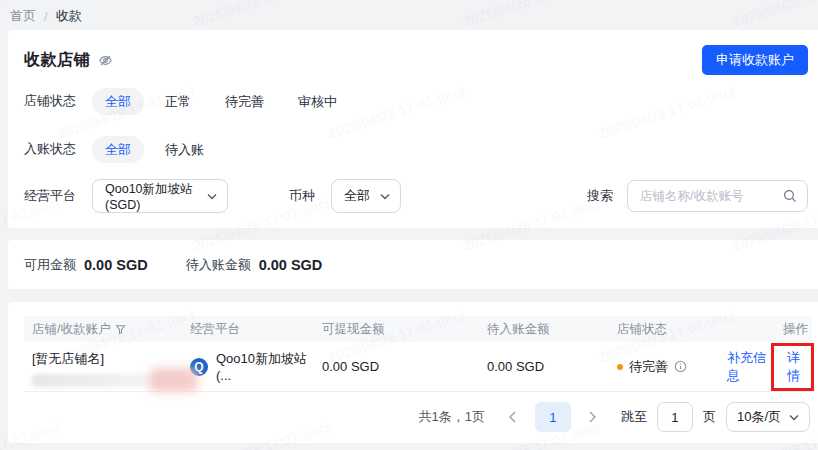 The height and width of the screenshot is (450, 818). I want to click on col-shop-status: 店铺状态, so click(642, 330).